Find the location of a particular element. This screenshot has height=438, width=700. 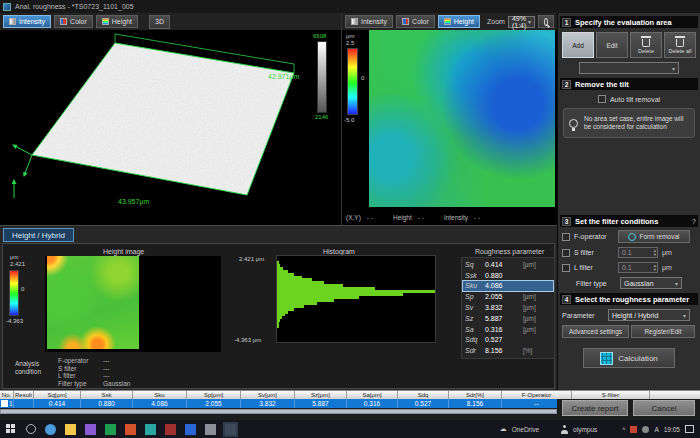

filter-help-icon: ? is located at coordinates (694, 222).